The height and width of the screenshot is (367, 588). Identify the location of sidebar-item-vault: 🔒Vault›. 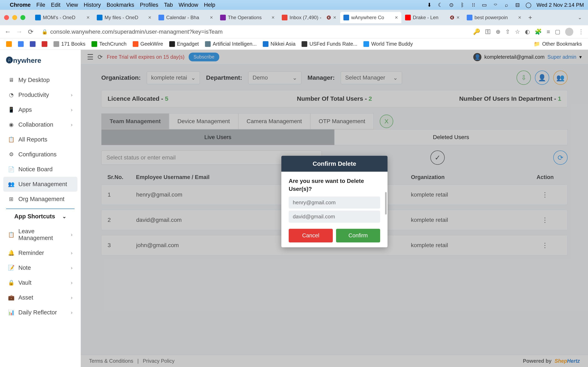
(40, 283).